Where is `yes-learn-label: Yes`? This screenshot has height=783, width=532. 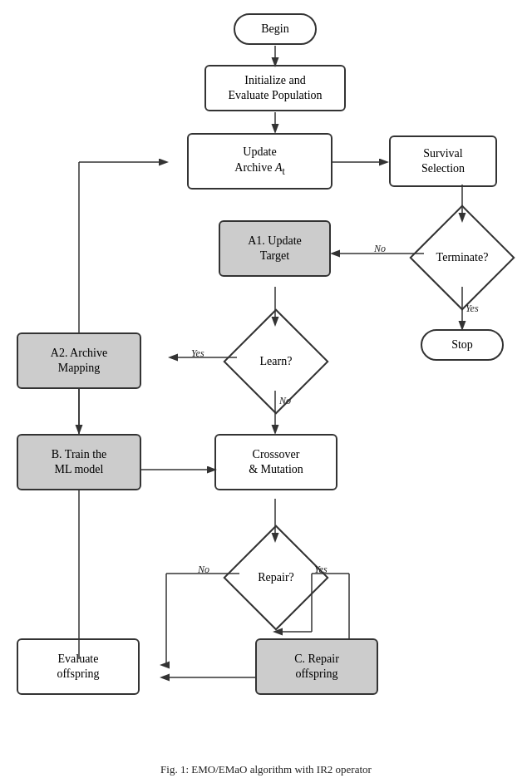 yes-learn-label: Yes is located at coordinates (198, 354).